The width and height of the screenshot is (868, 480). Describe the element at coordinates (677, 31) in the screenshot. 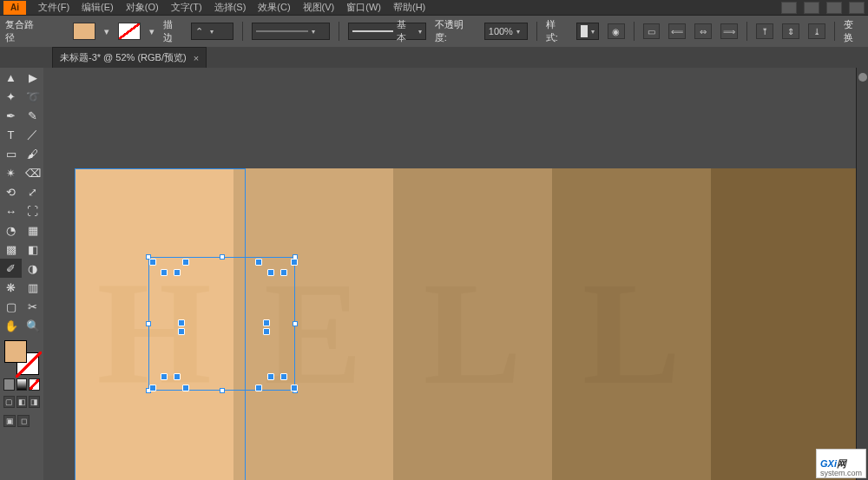

I see `align-left-icon: ⟸` at that location.